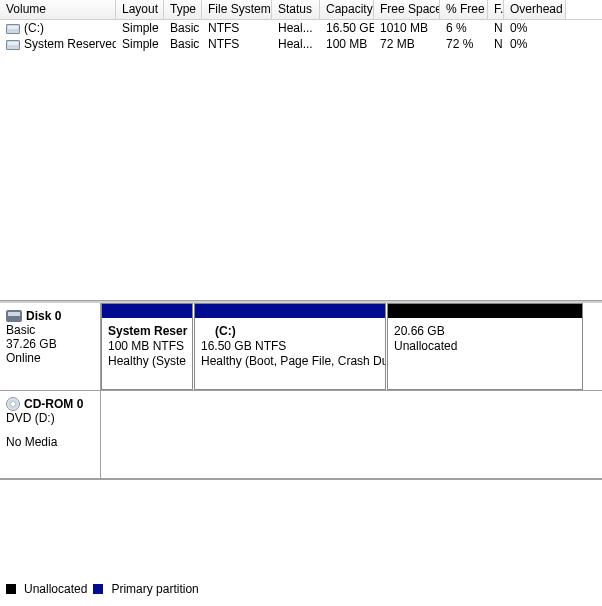  Describe the element at coordinates (290, 362) in the screenshot. I see `partition-status: Healthy (Boot, Page File, Crash Du` at that location.